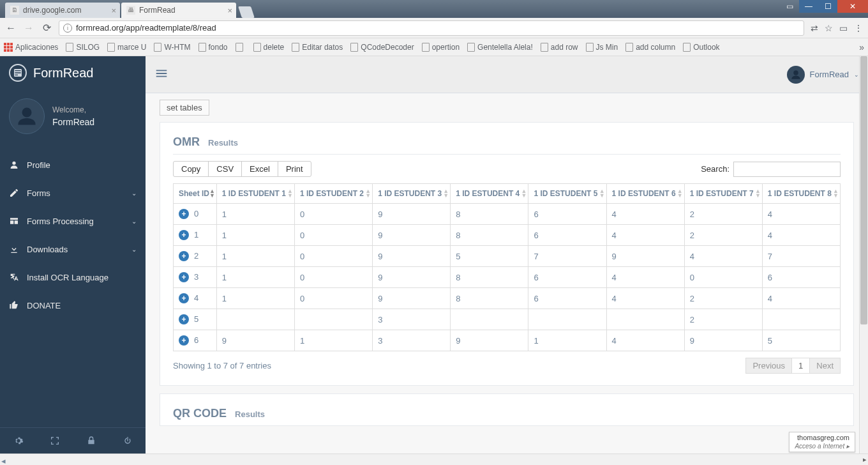 The width and height of the screenshot is (868, 465). What do you see at coordinates (567, 194) in the screenshot?
I see `column-header: 1 ID ESTUDENT 5▲▼` at bounding box center [567, 194].